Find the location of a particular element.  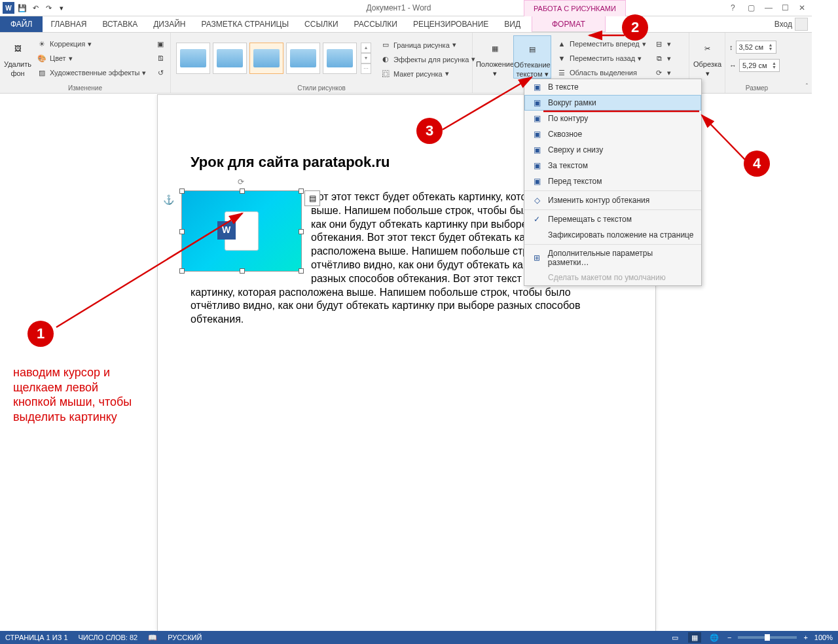

align-icon: ⊟ is located at coordinates (659, 44).